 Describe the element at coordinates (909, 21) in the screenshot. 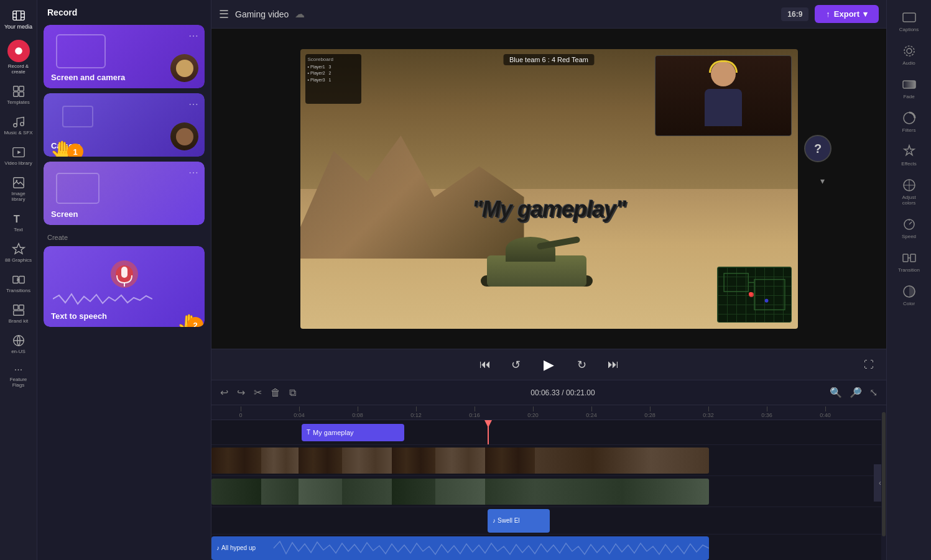

I see `right-item-captions: Captions` at that location.